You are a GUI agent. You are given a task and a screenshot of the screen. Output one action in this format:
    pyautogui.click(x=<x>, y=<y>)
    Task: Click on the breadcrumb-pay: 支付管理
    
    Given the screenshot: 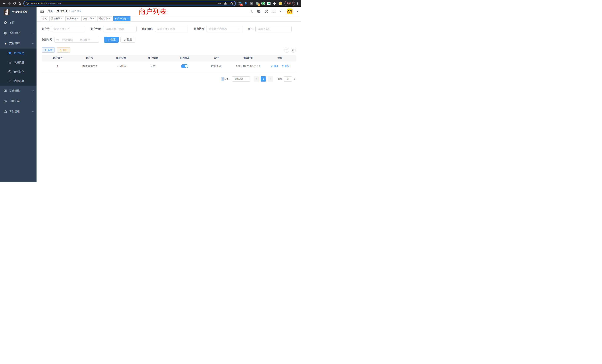 What is the action you would take?
    pyautogui.click(x=62, y=11)
    